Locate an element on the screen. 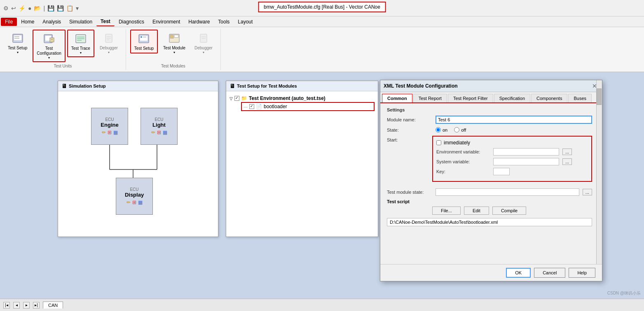 This screenshot has width=644, height=311. tab-components: Components is located at coordinates (549, 98).